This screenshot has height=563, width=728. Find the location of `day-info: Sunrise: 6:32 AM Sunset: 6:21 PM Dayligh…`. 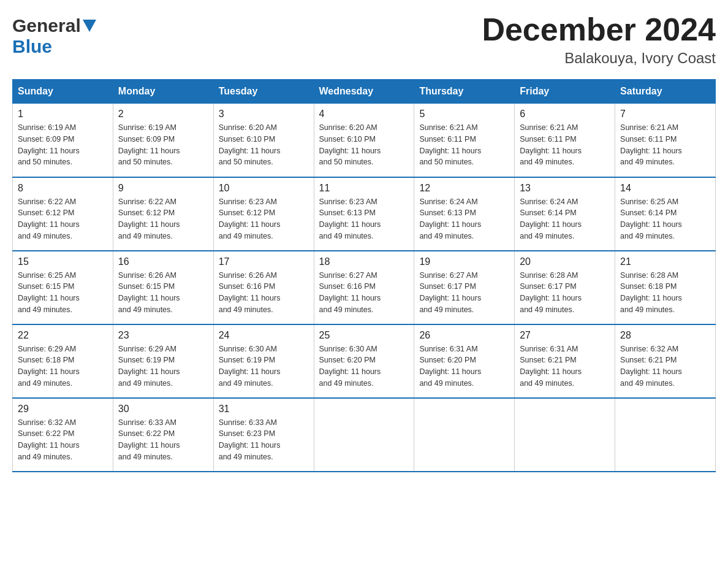

day-info: Sunrise: 6:32 AM Sunset: 6:21 PM Dayligh… is located at coordinates (665, 367).